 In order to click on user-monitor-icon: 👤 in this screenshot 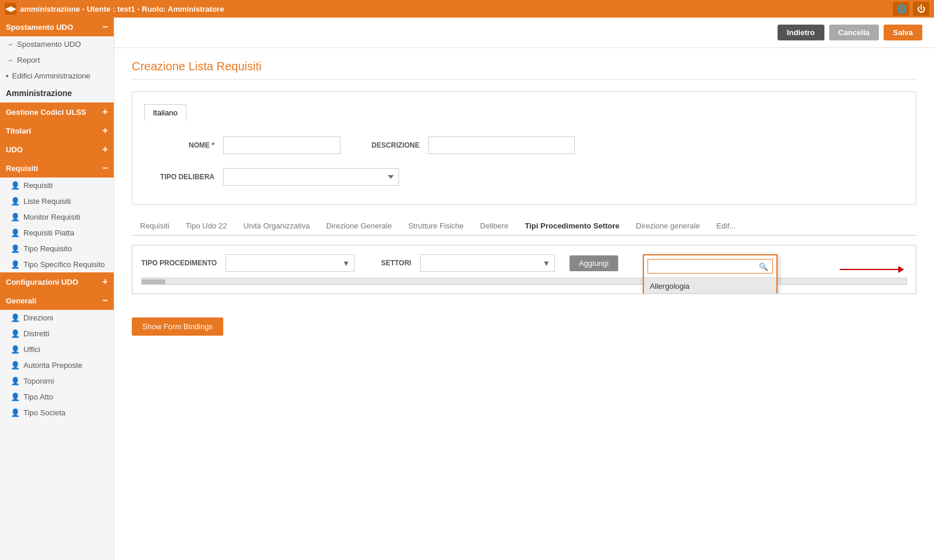, I will do `click(15, 217)`.